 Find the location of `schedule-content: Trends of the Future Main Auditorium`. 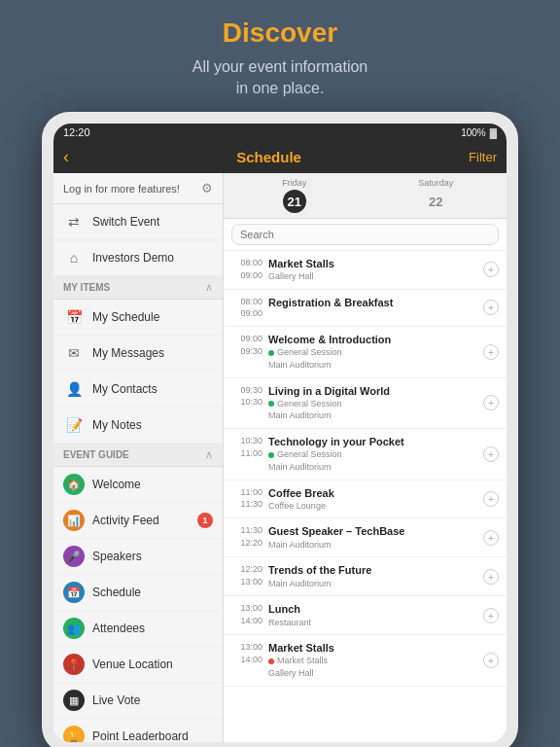

schedule-content: Trends of the Future Main Auditorium is located at coordinates (373, 576).